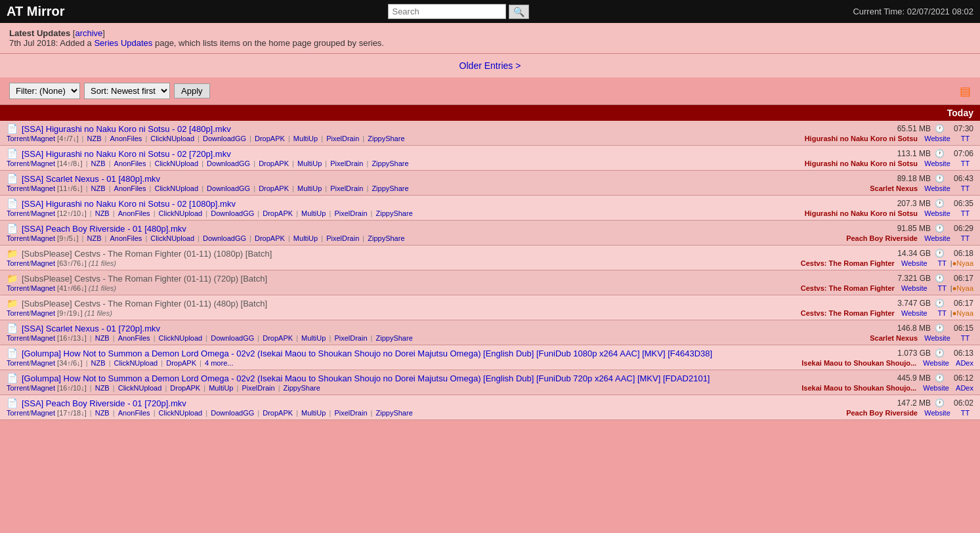  Describe the element at coordinates (448, 328) in the screenshot. I see `entry-title-link: [SSA] Scarlet Nexus - 01 [720p].mkv` at that location.